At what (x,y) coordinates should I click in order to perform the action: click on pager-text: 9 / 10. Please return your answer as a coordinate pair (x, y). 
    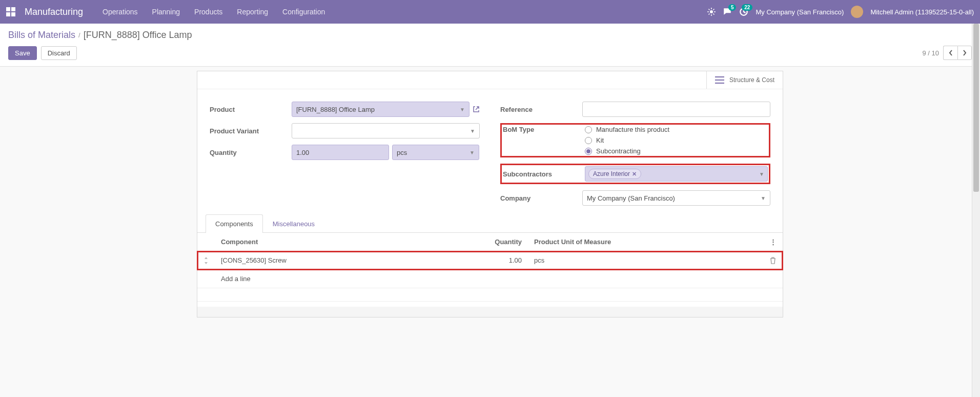
    Looking at the image, I should click on (931, 53).